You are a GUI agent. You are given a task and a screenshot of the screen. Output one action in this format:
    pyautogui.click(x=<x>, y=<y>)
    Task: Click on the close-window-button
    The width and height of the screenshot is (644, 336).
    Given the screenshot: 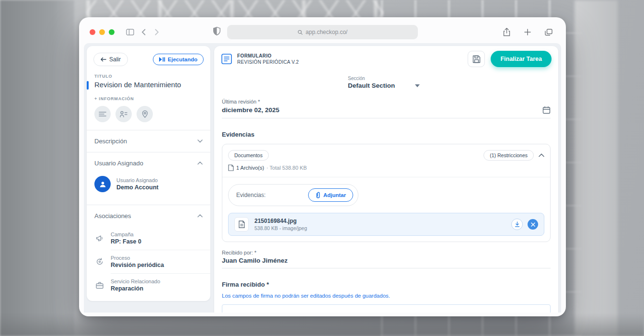 What is the action you would take?
    pyautogui.click(x=92, y=32)
    